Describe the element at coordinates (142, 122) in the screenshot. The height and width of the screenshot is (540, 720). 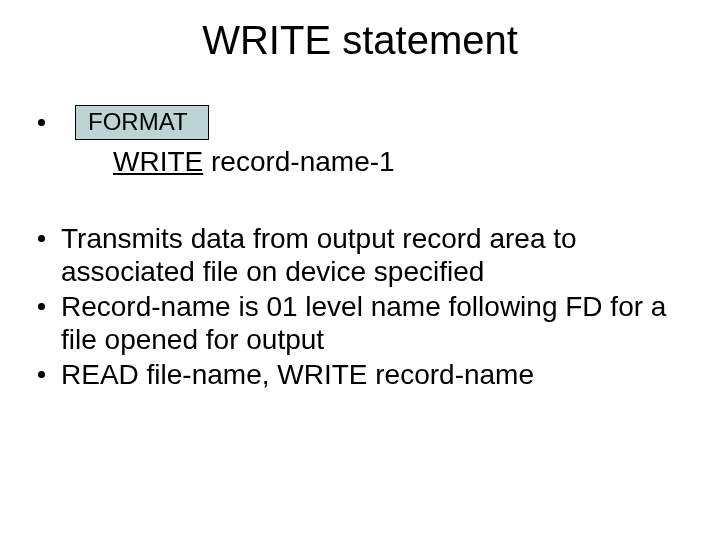
I see `format-box: FORMAT` at that location.